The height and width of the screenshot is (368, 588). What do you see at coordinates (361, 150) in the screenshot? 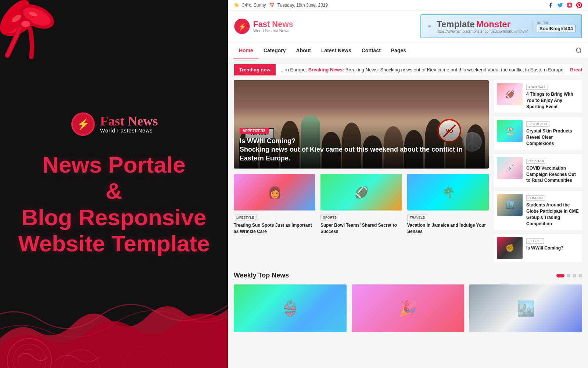
I see `featured-title: Is WWIII Coming? Shocking news out of Ki…` at bounding box center [361, 150].